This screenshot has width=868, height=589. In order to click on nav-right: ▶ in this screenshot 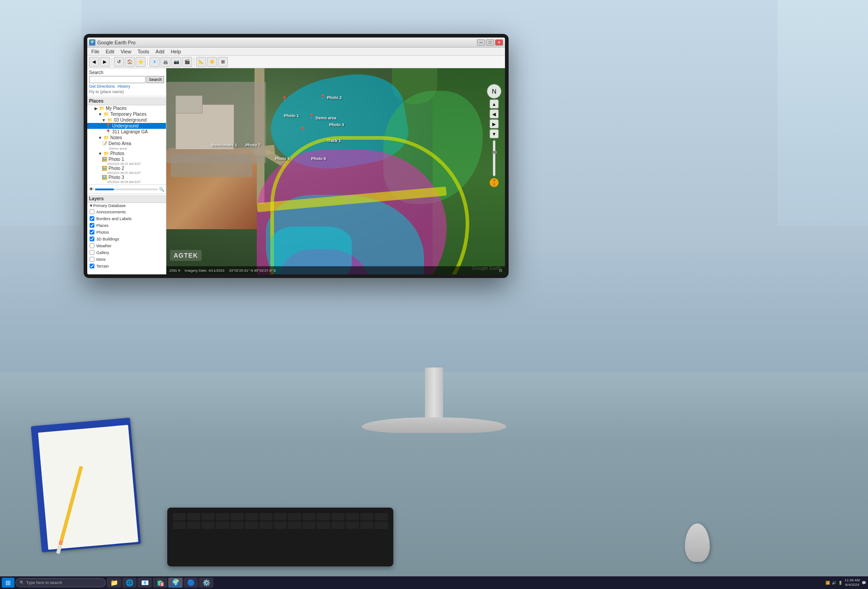, I will do `click(494, 124)`.